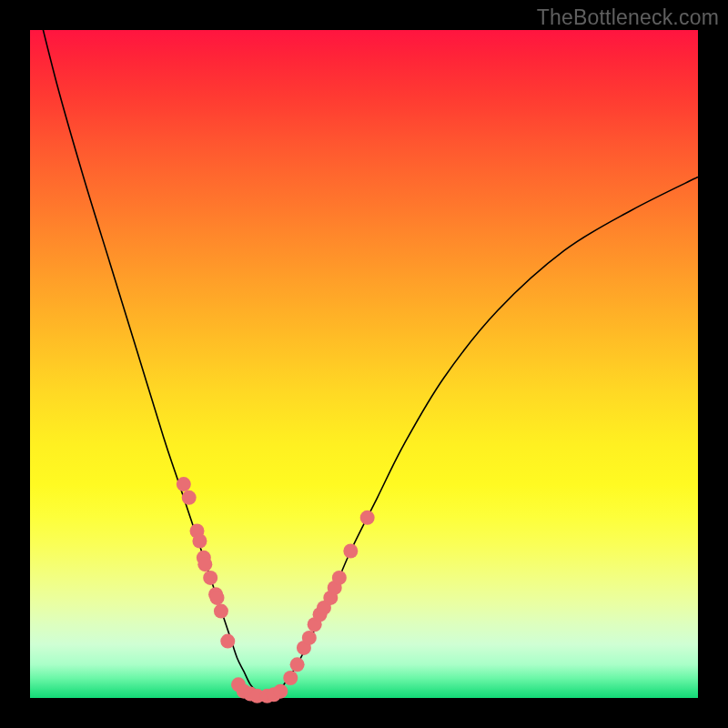 The image size is (728, 728). I want to click on attribution-watermark: TheBottleneck.com, so click(628, 18).